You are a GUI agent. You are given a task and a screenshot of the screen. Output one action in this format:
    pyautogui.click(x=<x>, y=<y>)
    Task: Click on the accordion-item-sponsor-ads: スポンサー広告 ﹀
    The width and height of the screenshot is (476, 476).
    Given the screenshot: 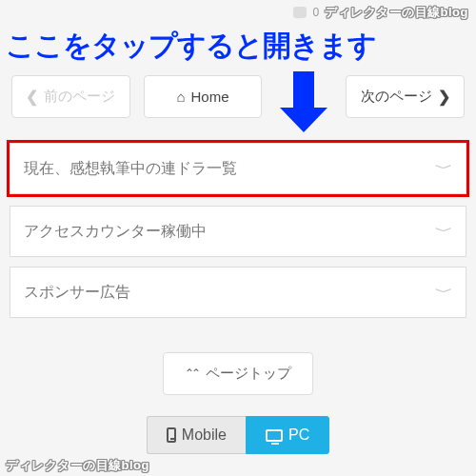 What is the action you would take?
    pyautogui.click(x=238, y=292)
    